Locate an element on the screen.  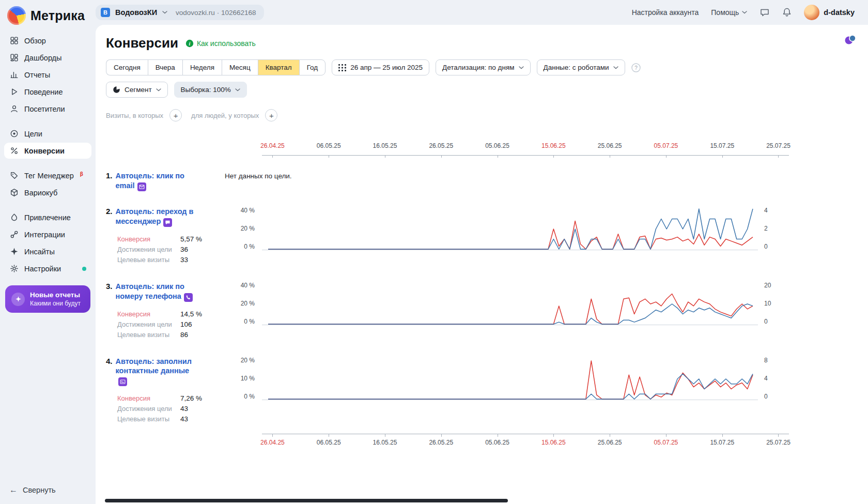
detailing-select: Детализация: по дням is located at coordinates (483, 67).